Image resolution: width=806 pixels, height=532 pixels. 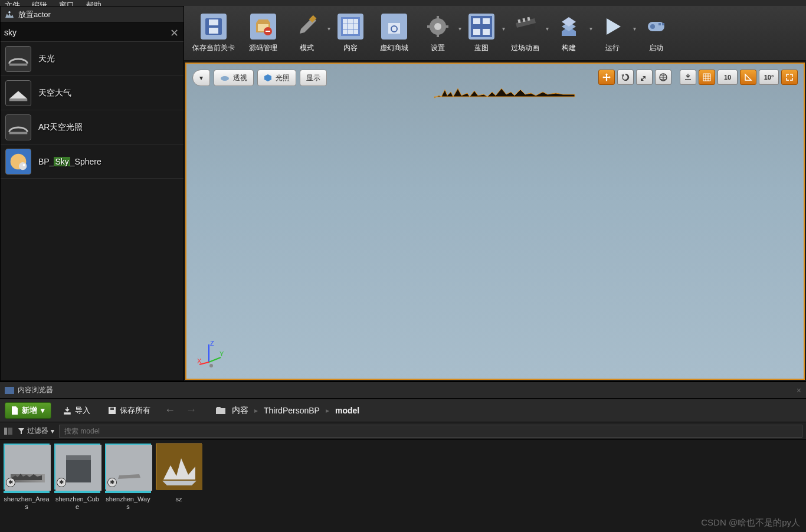 I want to click on nav-back-button: ←, so click(x=170, y=411).